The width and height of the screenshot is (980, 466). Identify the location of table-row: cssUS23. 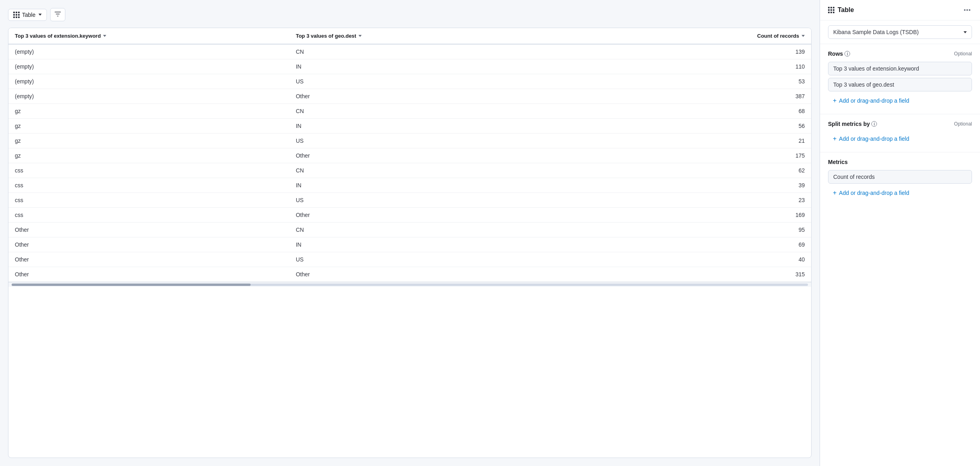
(410, 201).